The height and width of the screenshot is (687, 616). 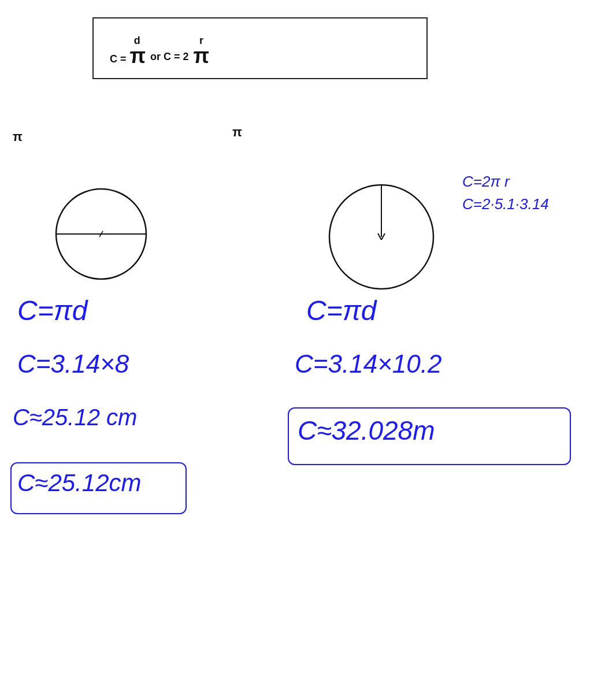 I want to click on hw2-step1: C=πd, so click(x=342, y=311).